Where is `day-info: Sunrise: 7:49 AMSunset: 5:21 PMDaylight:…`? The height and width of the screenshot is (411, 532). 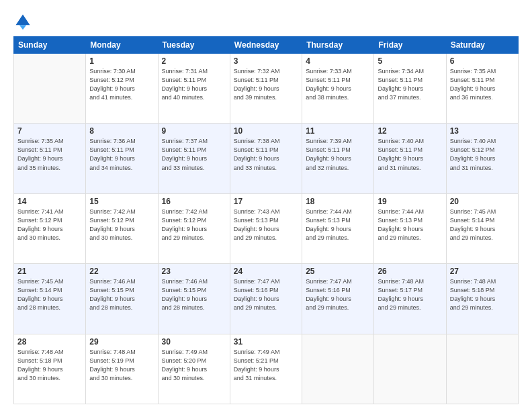
day-info: Sunrise: 7:49 AMSunset: 5:21 PMDaylight:… is located at coordinates (266, 365).